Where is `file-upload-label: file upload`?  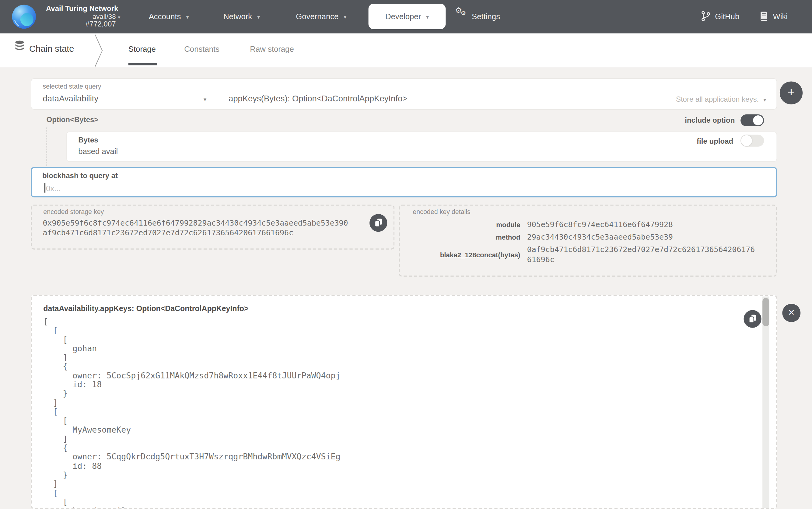 file-upload-label: file upload is located at coordinates (715, 141).